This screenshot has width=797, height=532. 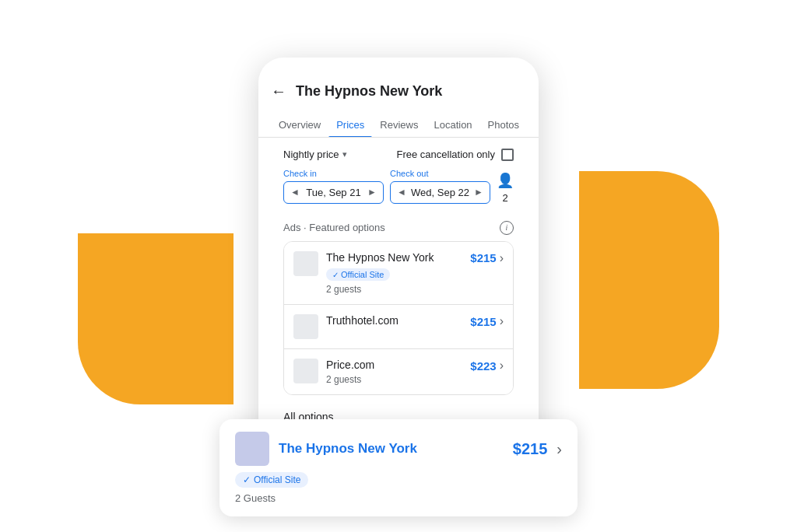 I want to click on phone-header: ← The Hypnos New York, so click(x=398, y=93).